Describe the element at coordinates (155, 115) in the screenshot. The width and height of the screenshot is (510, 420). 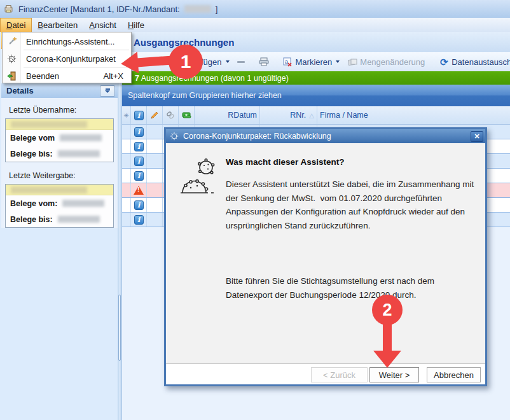
I see `edit-column-header` at that location.